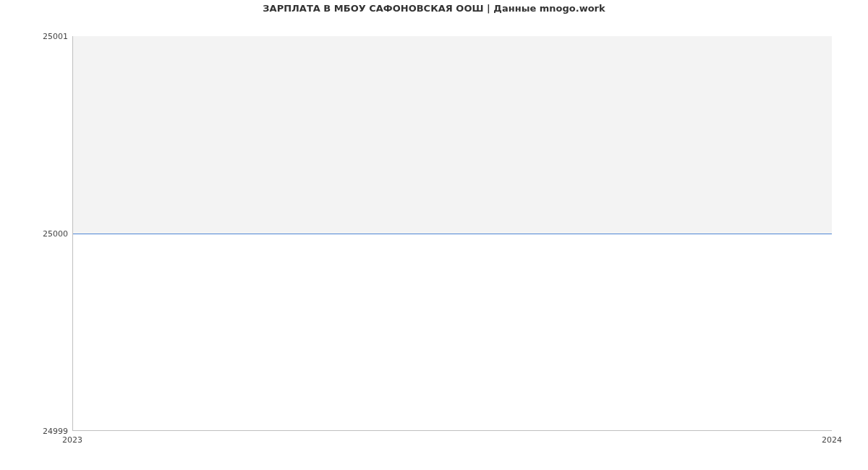 This screenshot has width=868, height=470. What do you see at coordinates (55, 431) in the screenshot?
I see `y-tick-text: 24999` at bounding box center [55, 431].